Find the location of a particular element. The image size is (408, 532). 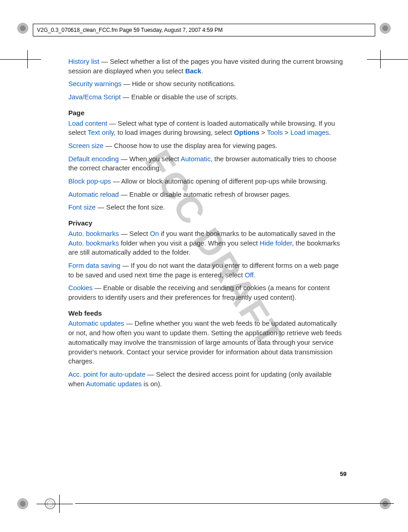

mid1: if you want the bookmarks to be automati… is located at coordinates (247, 234).